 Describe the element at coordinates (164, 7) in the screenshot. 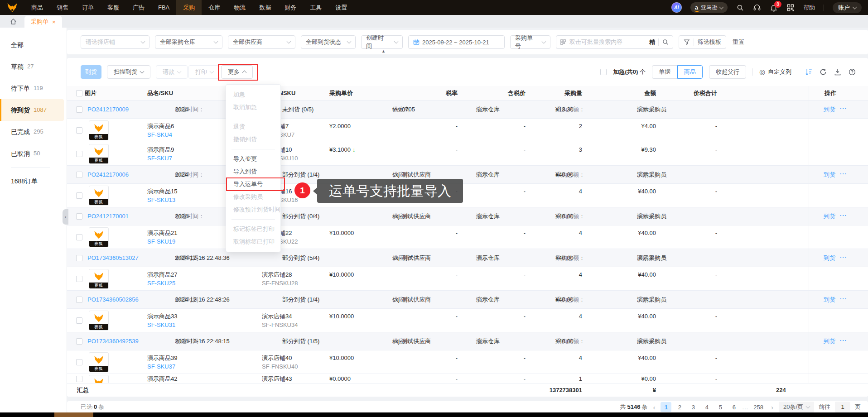

I see `nav-item-FBA: FBA` at that location.